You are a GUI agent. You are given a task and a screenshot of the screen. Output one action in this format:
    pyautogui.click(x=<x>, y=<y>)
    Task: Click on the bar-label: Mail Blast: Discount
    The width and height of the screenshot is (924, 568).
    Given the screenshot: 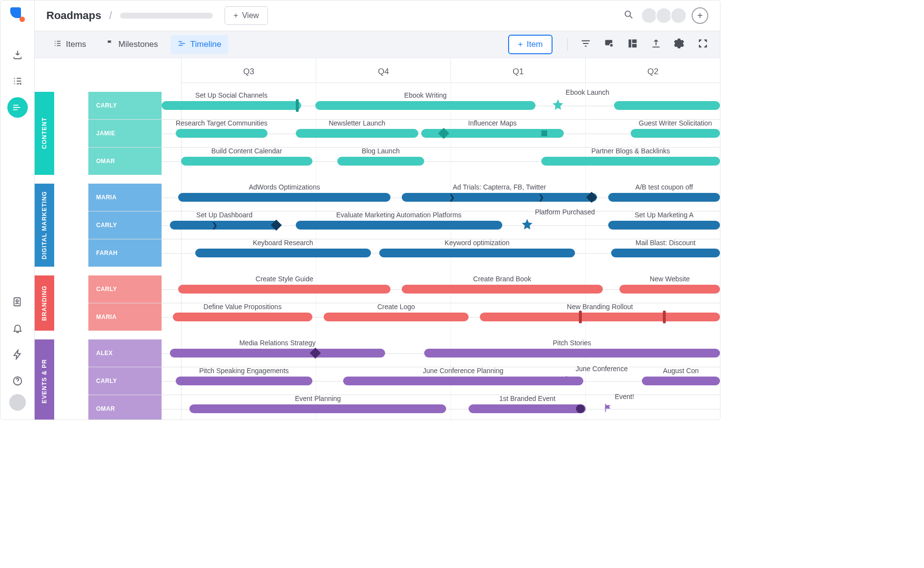 What is the action you would take?
    pyautogui.click(x=666, y=243)
    